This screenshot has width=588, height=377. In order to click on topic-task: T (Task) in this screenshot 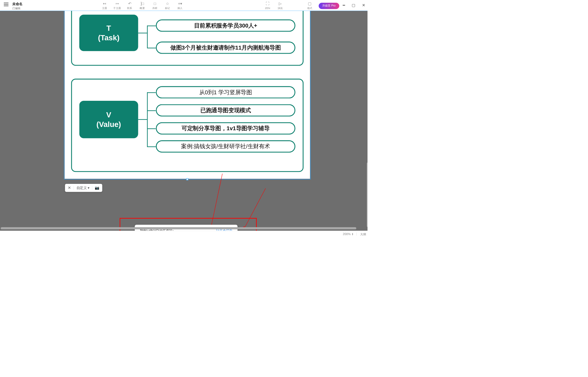, I will do `click(109, 33)`.